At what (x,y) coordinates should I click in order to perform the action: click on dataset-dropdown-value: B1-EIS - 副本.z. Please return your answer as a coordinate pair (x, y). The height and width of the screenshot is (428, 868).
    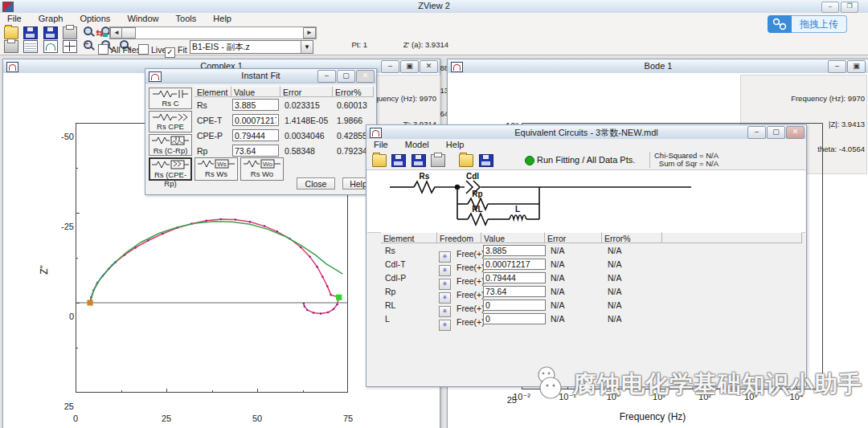
    Looking at the image, I should click on (221, 47).